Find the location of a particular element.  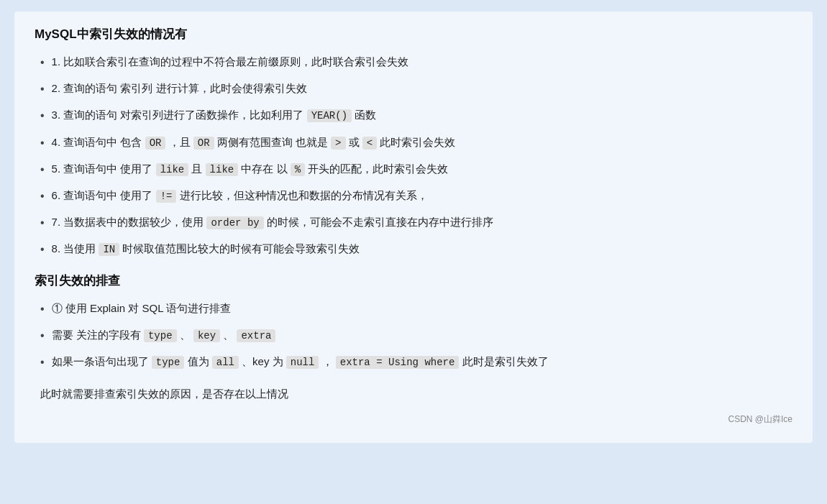

code-neq: != is located at coordinates (167, 196).